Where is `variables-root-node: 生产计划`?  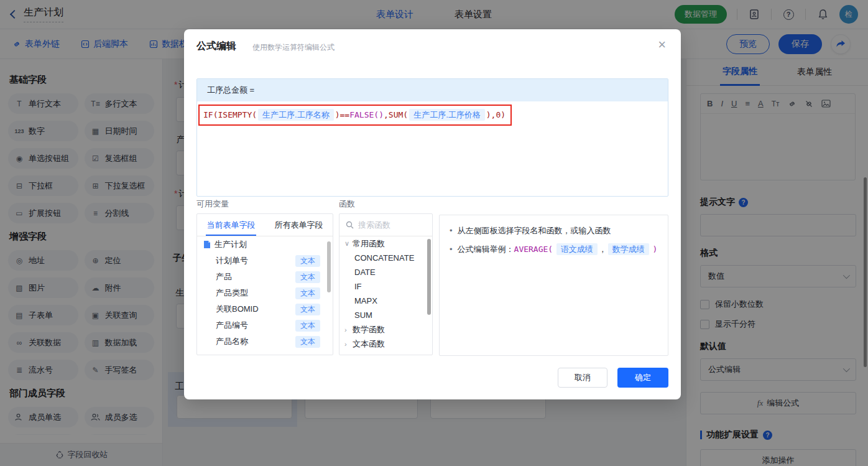
variables-root-node: 生产计划 is located at coordinates (265, 245).